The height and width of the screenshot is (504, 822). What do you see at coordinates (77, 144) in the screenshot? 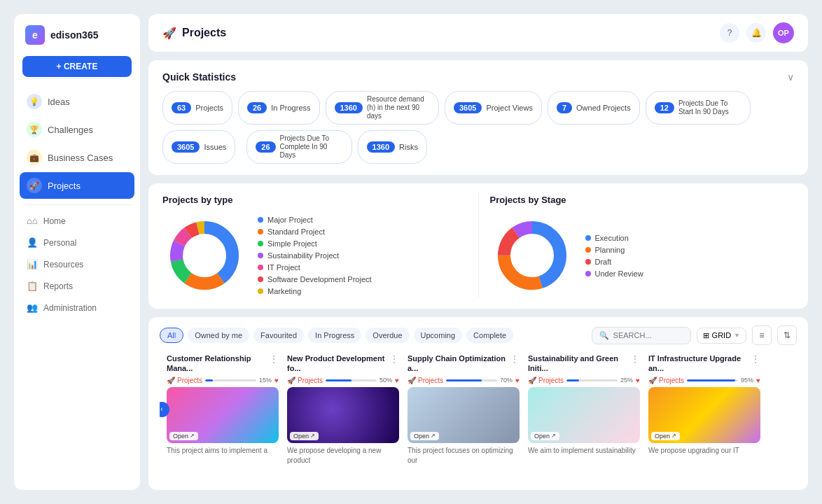
I see `sidebar-nav: 💡 Ideas 🏆 Challenges 💼 Business Cases 🚀 …` at bounding box center [77, 144].